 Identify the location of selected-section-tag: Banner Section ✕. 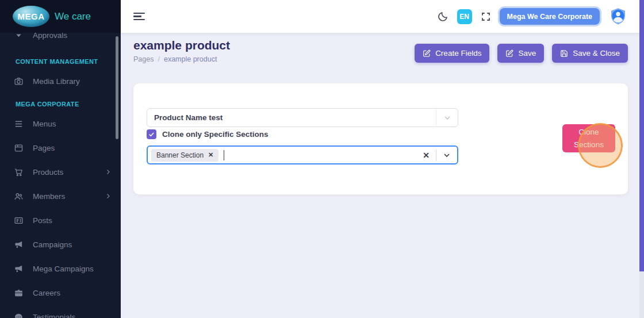
(185, 155).